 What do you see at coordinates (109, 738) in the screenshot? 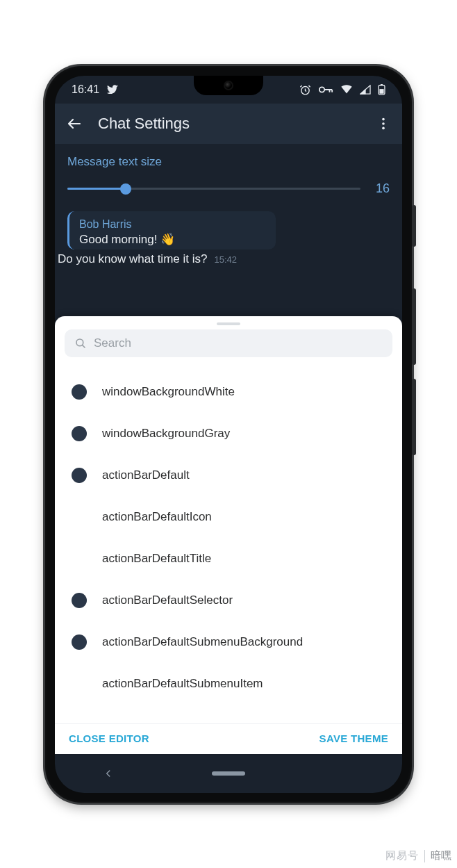
I see `close-editor-button: CLOSE EDITOR` at bounding box center [109, 738].